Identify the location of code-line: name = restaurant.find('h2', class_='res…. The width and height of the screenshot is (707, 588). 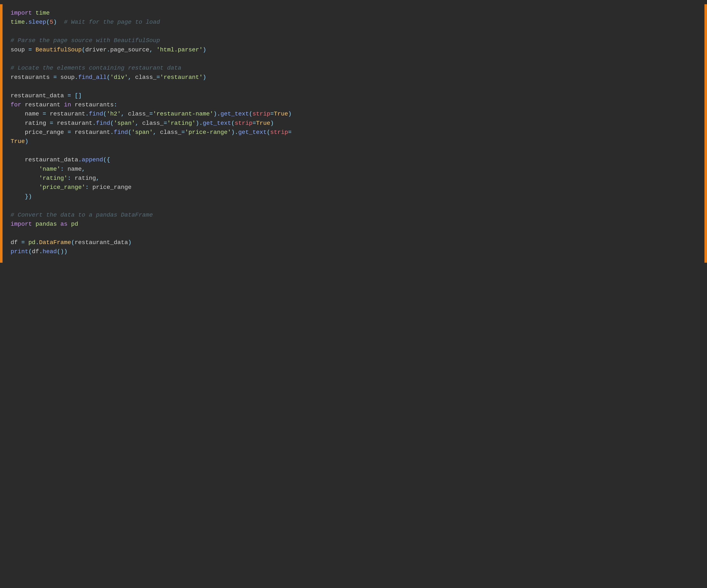
(354, 114).